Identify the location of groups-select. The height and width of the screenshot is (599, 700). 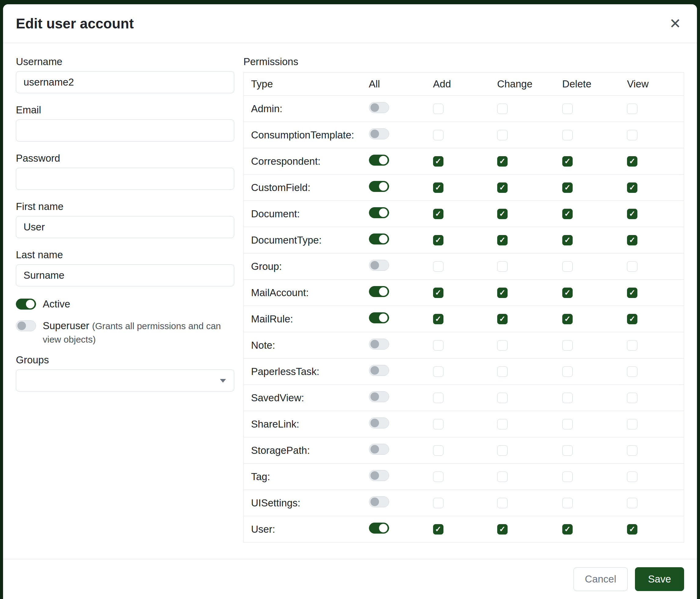
(125, 381).